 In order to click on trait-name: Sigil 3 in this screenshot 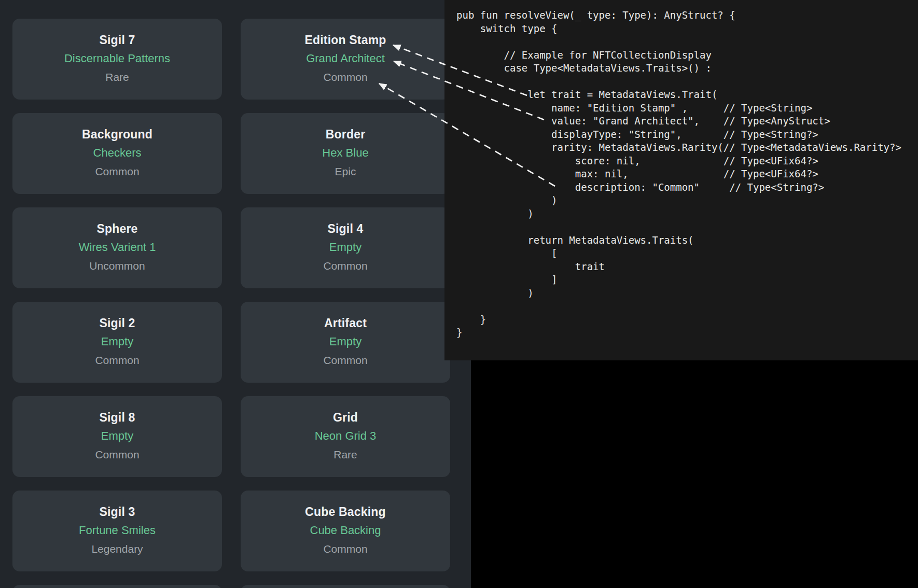, I will do `click(117, 512)`.